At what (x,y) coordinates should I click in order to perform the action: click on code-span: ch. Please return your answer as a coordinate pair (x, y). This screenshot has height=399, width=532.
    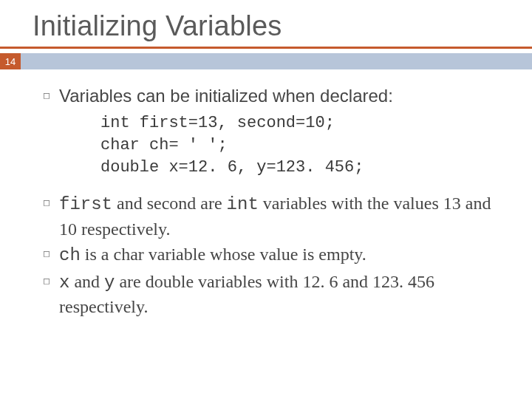
    Looking at the image, I should click on (69, 256).